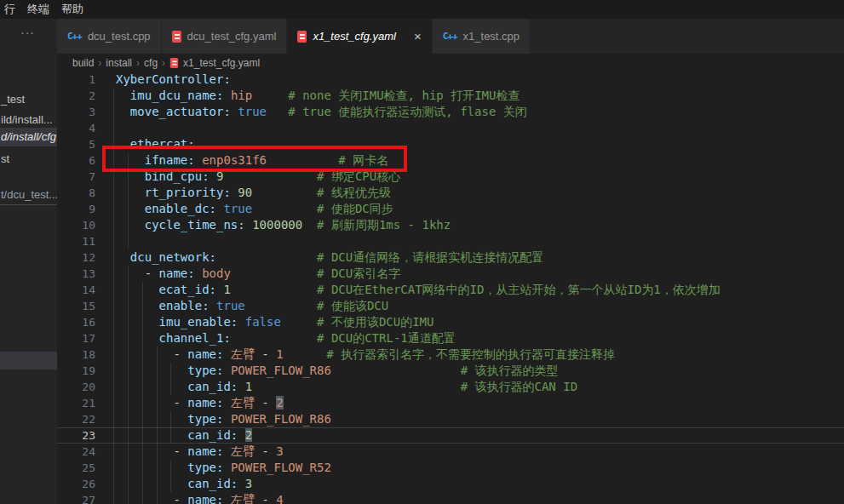 The image size is (844, 504). I want to click on sidebar-item: t/dcu_test..., so click(29, 195).